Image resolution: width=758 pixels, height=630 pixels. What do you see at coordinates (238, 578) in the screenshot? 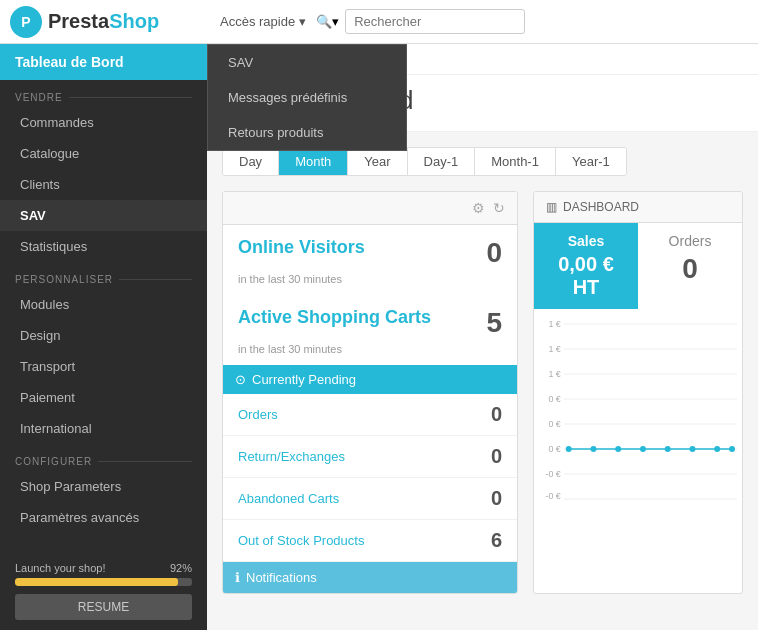
I see `bell-icon: ℹ` at bounding box center [238, 578].